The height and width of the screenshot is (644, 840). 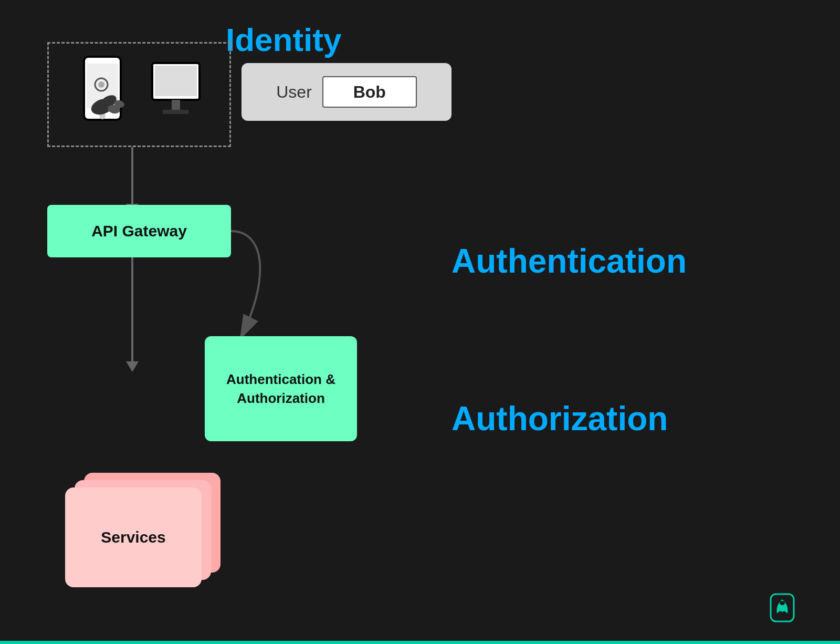 What do you see at coordinates (346, 92) in the screenshot?
I see `user-identity-card: User Bob` at bounding box center [346, 92].